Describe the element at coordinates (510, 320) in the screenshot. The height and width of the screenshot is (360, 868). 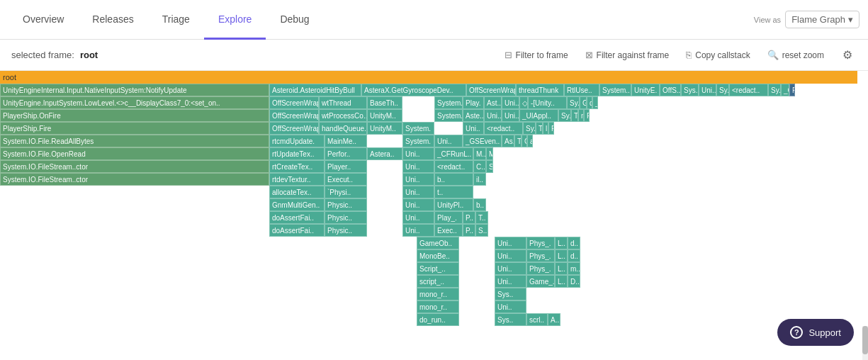
I see `flame-block: Sys..` at that location.